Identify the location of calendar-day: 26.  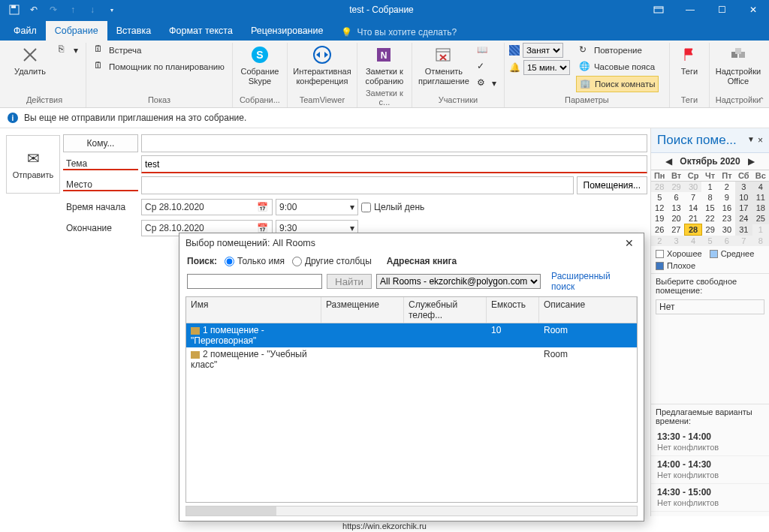
(659, 230).